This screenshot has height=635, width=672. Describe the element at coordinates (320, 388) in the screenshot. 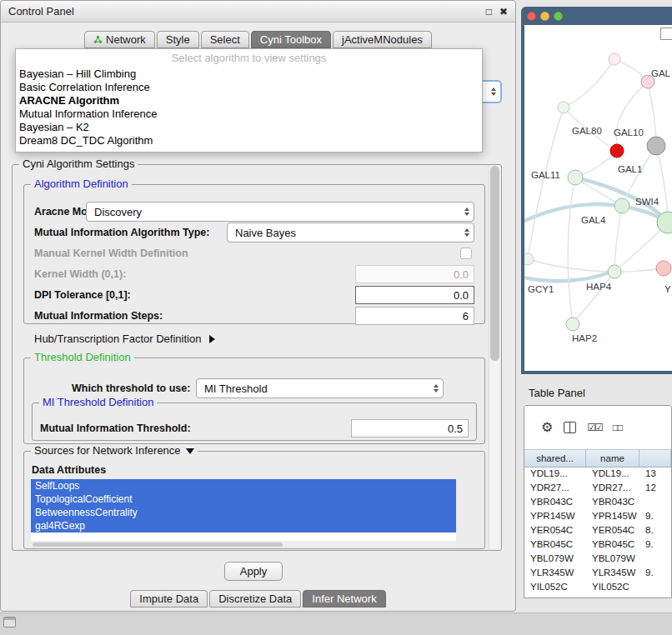

I see `which-threshold-select: MI Threshold` at that location.